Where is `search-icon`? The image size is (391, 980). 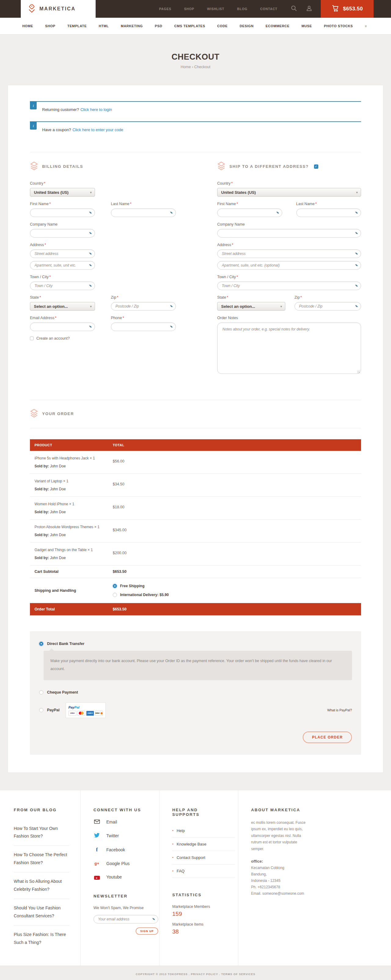
search-icon is located at coordinates (294, 9).